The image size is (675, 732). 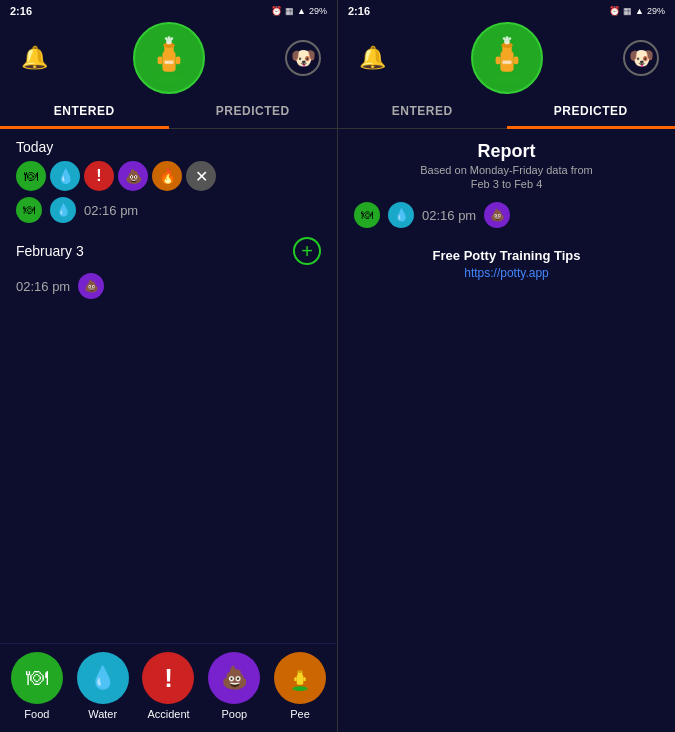 What do you see at coordinates (506, 273) in the screenshot?
I see `tips-link: https://potty.app` at bounding box center [506, 273].